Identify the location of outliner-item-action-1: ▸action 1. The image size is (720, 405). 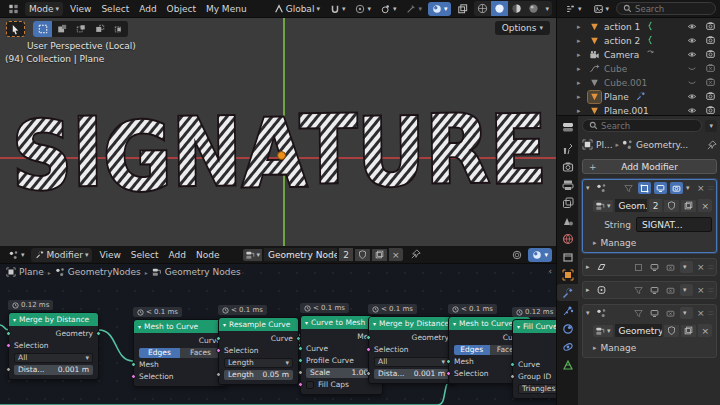
(638, 27).